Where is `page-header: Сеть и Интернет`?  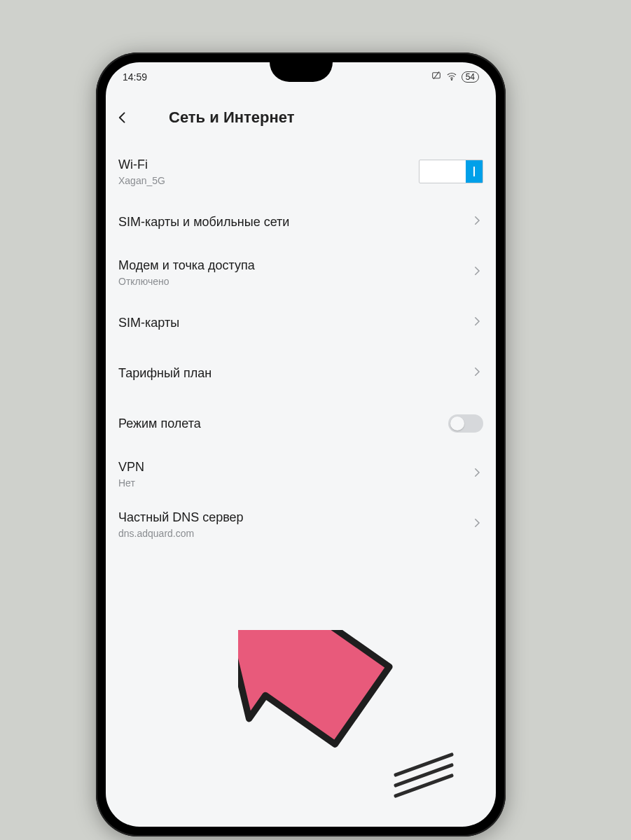
page-header: Сеть и Интернет is located at coordinates (301, 118).